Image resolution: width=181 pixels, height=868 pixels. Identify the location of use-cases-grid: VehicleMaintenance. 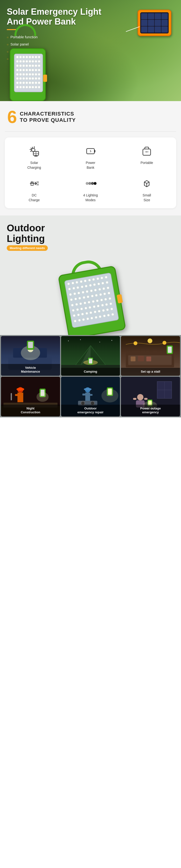
(90, 376).